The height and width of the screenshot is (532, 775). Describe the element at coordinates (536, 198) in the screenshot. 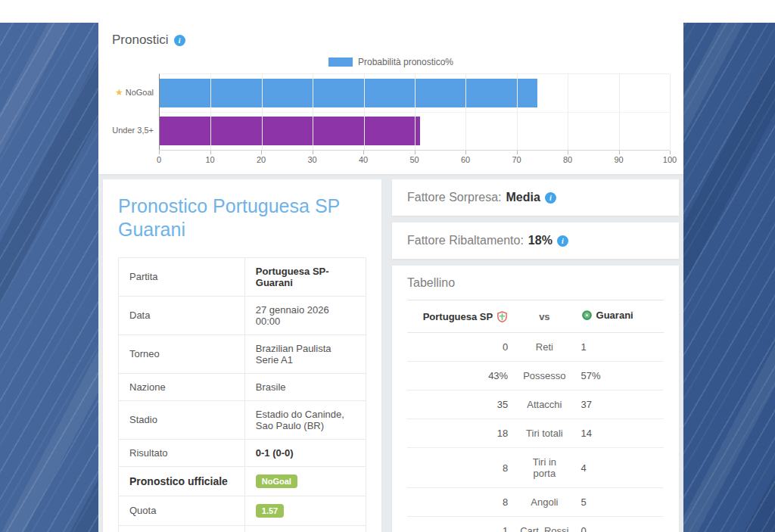

I see `fattore-sorpresa-card: Fattore Sorpresa: Media i` at that location.